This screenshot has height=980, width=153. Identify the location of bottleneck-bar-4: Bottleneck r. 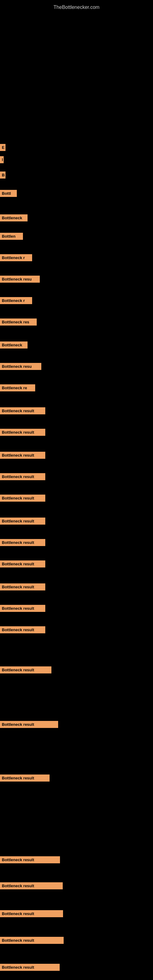
(16, 258).